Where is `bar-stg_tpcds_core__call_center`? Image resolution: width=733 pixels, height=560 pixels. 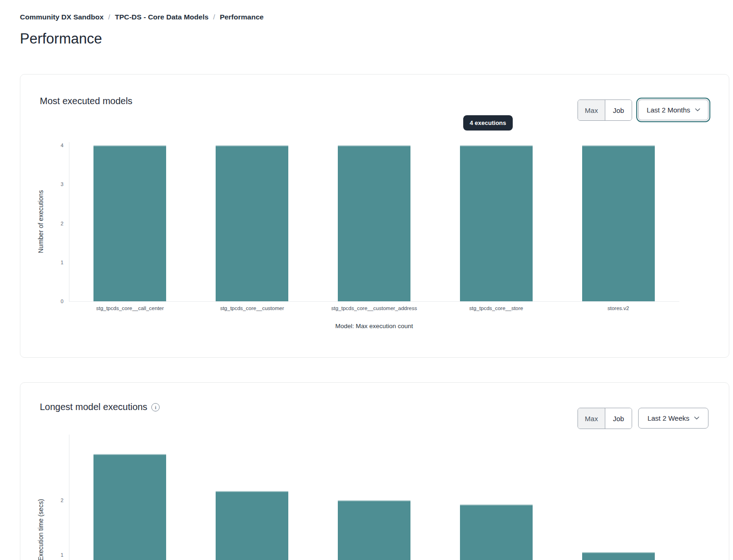
bar-stg_tpcds_core__call_center is located at coordinates (130, 223).